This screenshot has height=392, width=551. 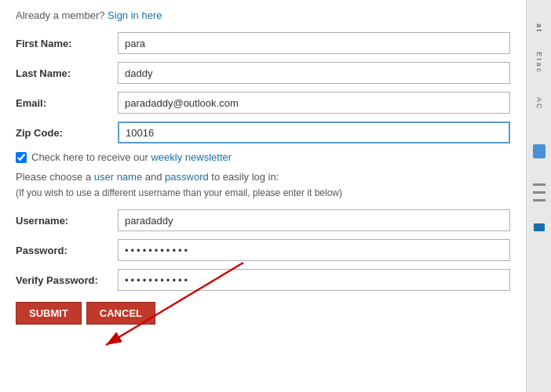 I want to click on first-name-row: First Name:, so click(x=263, y=43).